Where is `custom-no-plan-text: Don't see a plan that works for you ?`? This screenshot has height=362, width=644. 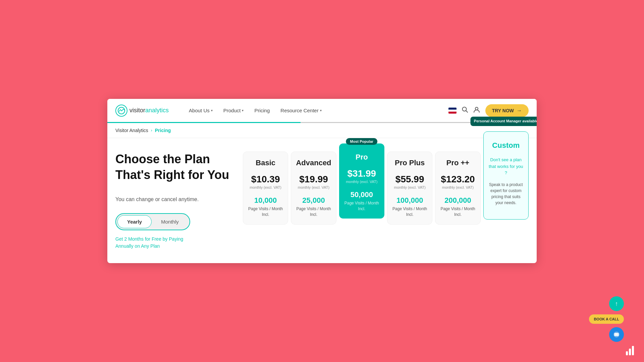
custom-no-plan-text: Don't see a plan that works for you ? is located at coordinates (506, 166).